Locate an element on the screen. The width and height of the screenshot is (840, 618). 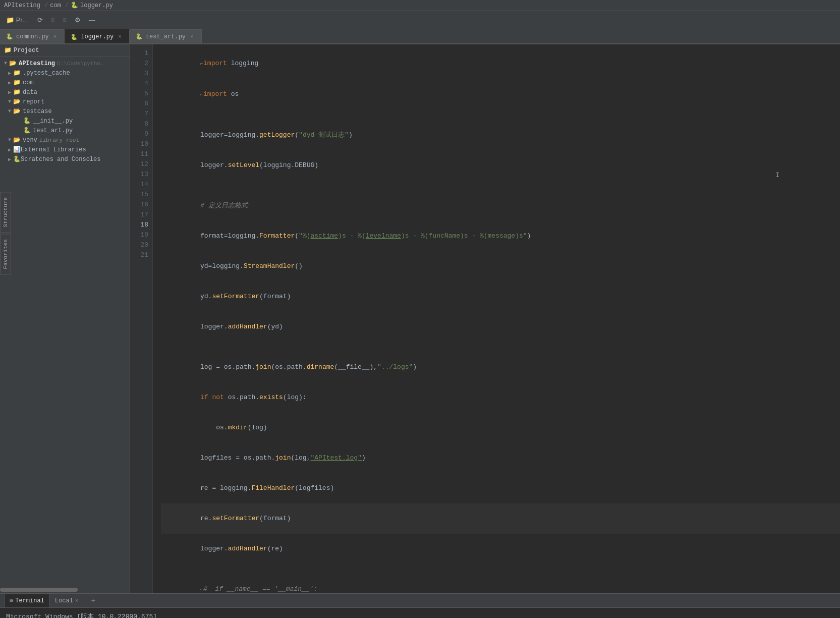
cn-logger-5: logger. is located at coordinates (214, 165).